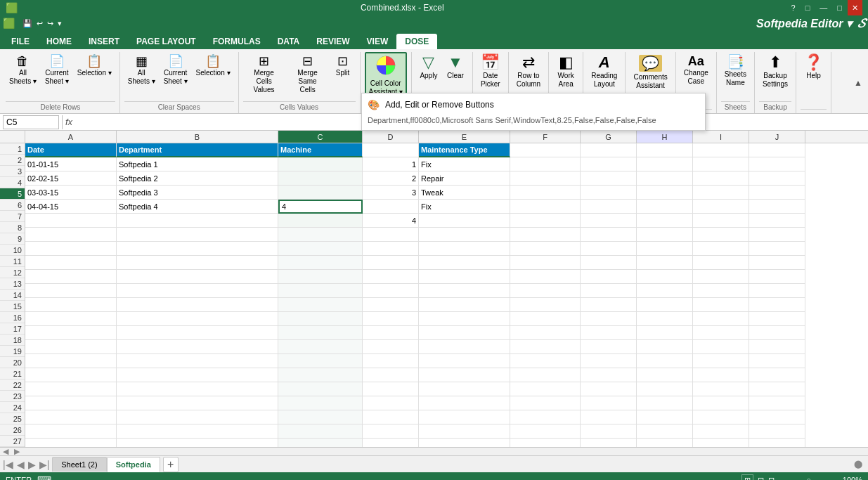 Image resolution: width=868 pixels, height=480 pixels. What do you see at coordinates (793, 8) in the screenshot?
I see `help-button: ?` at bounding box center [793, 8].